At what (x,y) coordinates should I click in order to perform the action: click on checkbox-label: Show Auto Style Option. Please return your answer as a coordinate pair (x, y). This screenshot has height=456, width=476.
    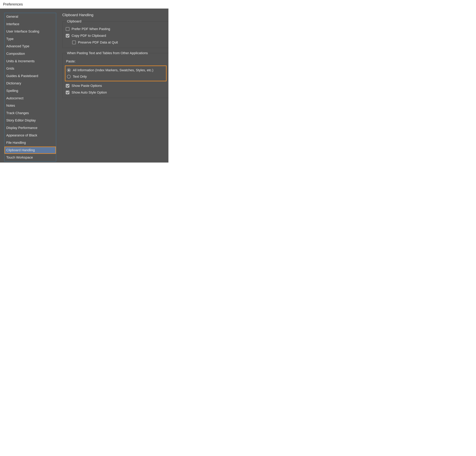
    Looking at the image, I should click on (89, 93).